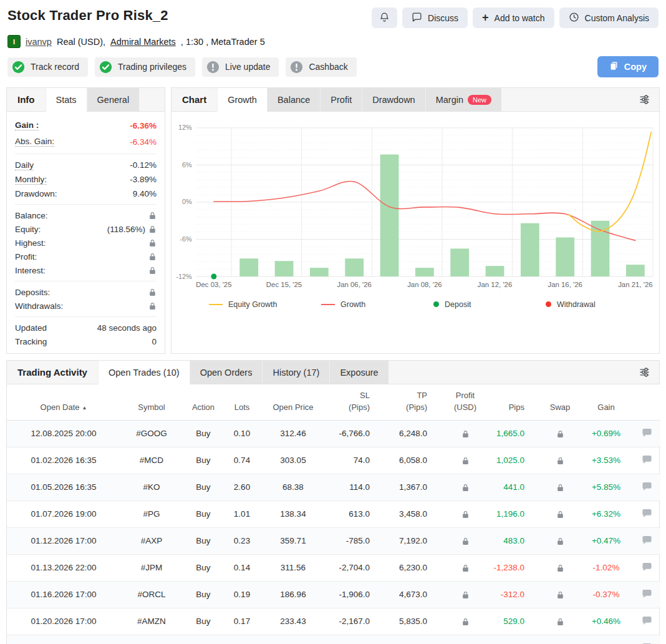  Describe the element at coordinates (152, 433) in the screenshot. I see `symbol-cell: #GOOG` at that location.